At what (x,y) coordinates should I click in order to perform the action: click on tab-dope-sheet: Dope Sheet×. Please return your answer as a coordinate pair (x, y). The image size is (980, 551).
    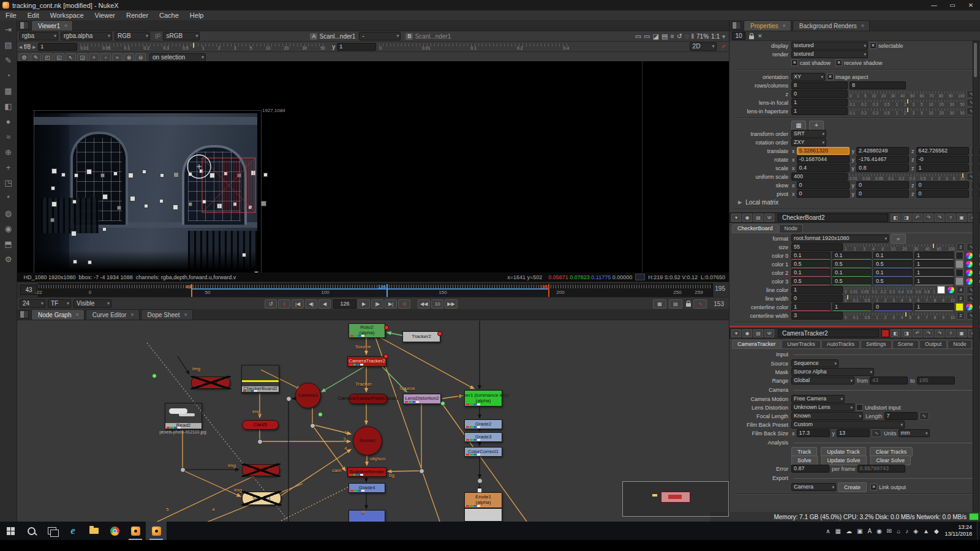
    Looking at the image, I should click on (167, 315).